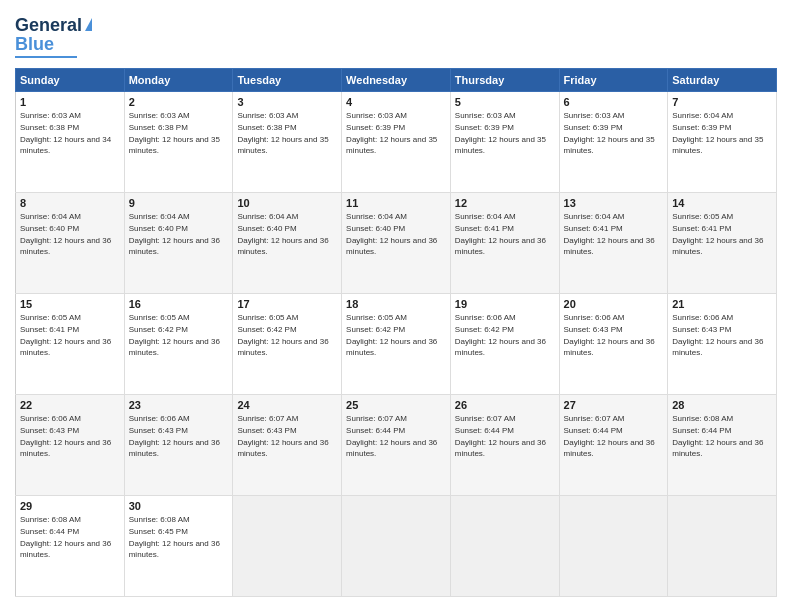 This screenshot has height=612, width=792. What do you see at coordinates (396, 80) in the screenshot?
I see `calendar-day-header: Wednesday` at bounding box center [396, 80].